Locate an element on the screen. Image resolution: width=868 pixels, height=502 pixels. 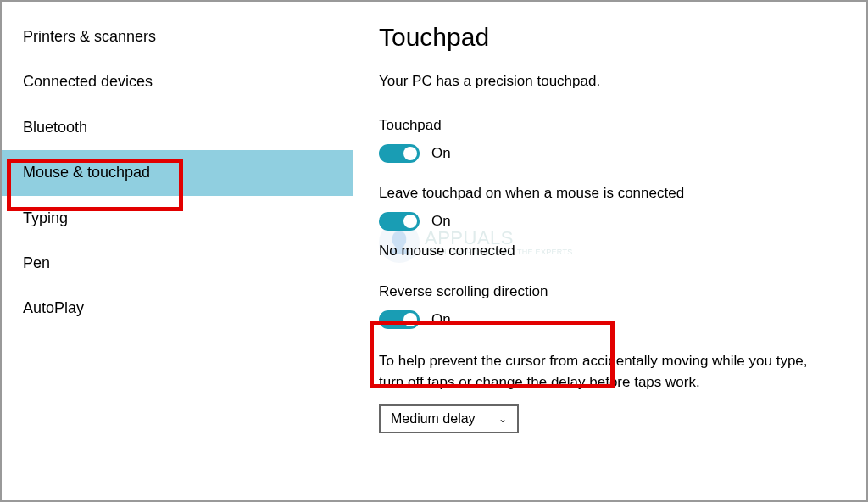
leave-touchpad-on-toggle is located at coordinates (399, 221).